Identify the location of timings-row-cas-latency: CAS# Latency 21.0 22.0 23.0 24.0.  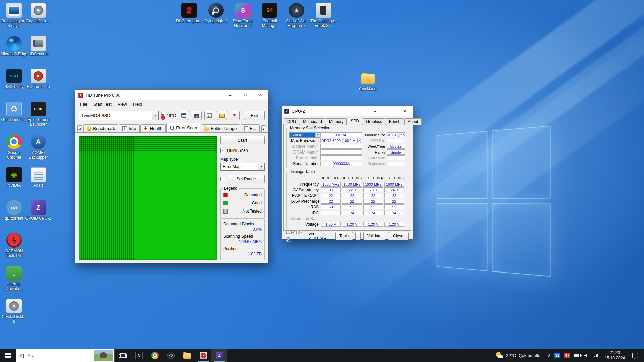
(347, 190).